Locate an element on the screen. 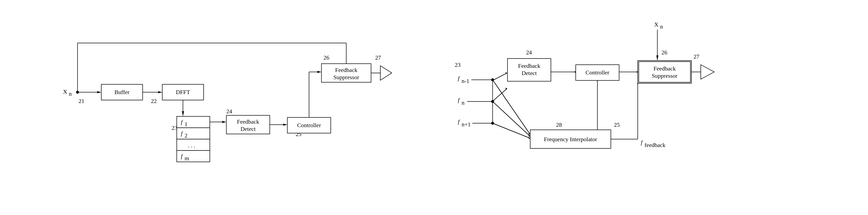 The height and width of the screenshot is (215, 868). ref24: 24 is located at coordinates (229, 111).